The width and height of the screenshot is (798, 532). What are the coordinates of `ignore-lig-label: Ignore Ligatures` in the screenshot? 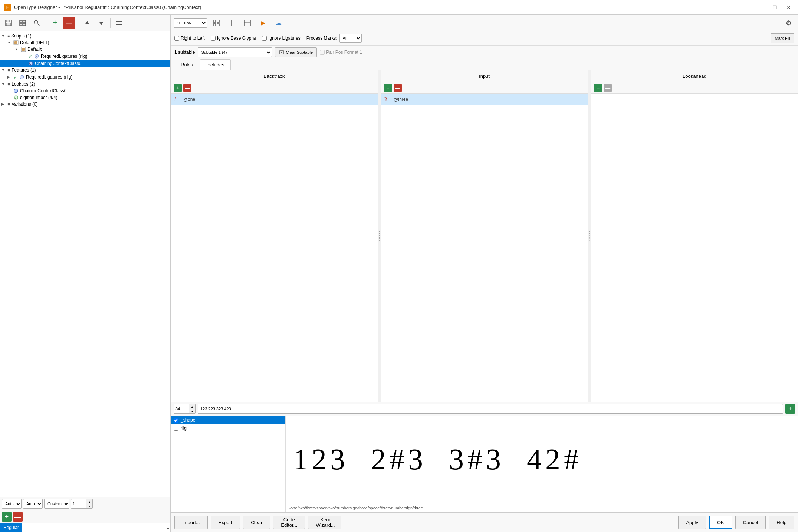 It's located at (281, 38).